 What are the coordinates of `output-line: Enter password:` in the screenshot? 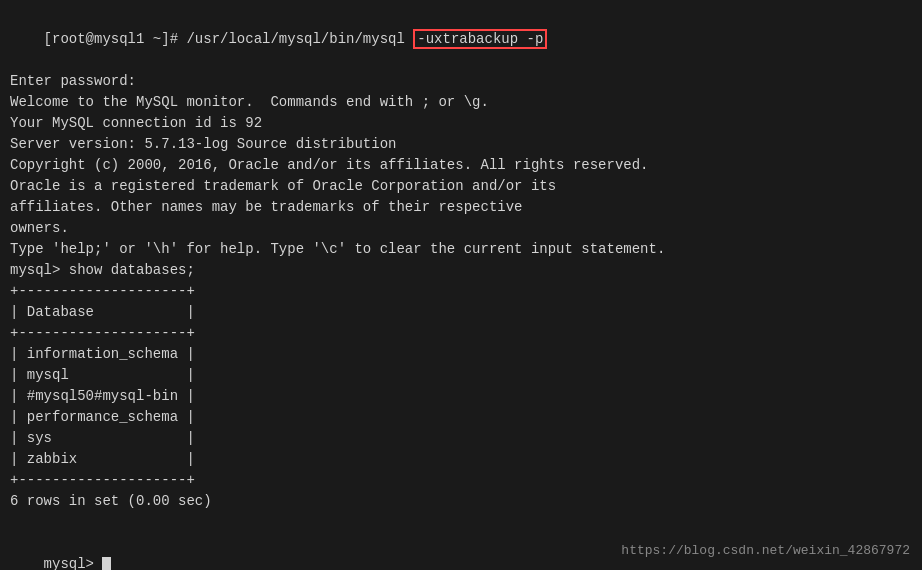 It's located at (461, 82).